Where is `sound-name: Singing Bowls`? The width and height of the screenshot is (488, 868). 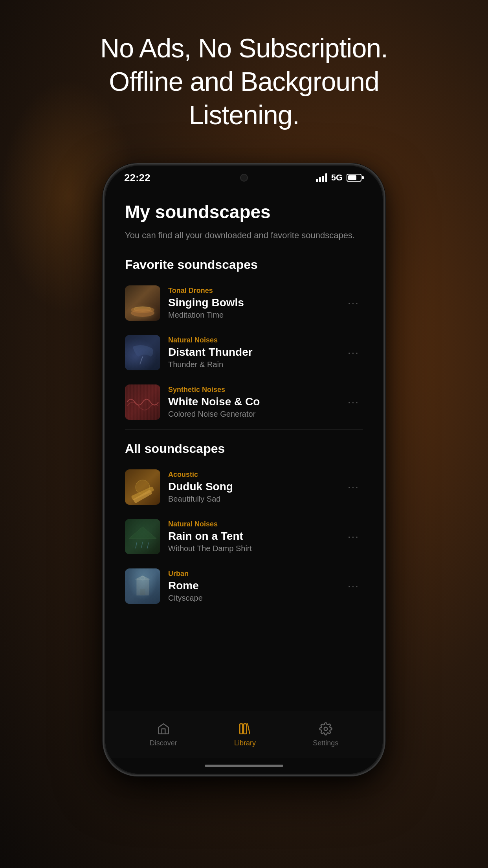 sound-name: Singing Bowls is located at coordinates (252, 303).